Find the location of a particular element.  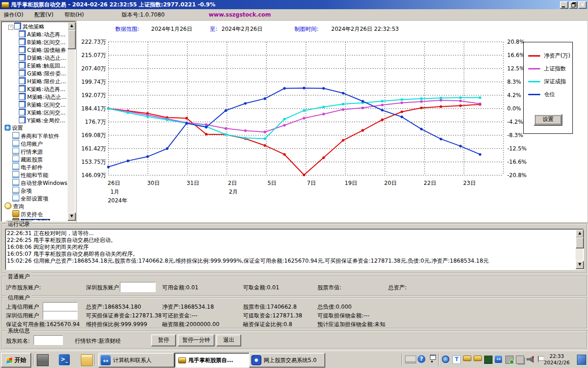

minimize-button is located at coordinates (564, 5).